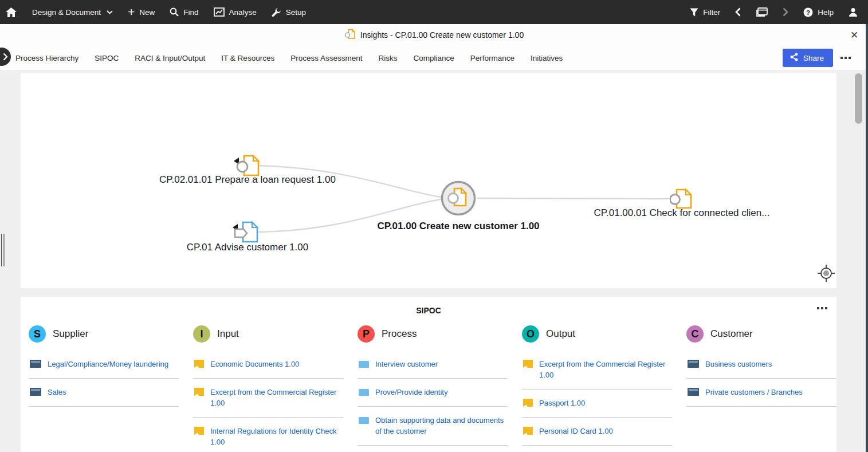 The image size is (868, 452). Describe the element at coordinates (761, 388) in the screenshot. I see `sipoc-column-customer: C Customer Business customers Private cu…` at that location.